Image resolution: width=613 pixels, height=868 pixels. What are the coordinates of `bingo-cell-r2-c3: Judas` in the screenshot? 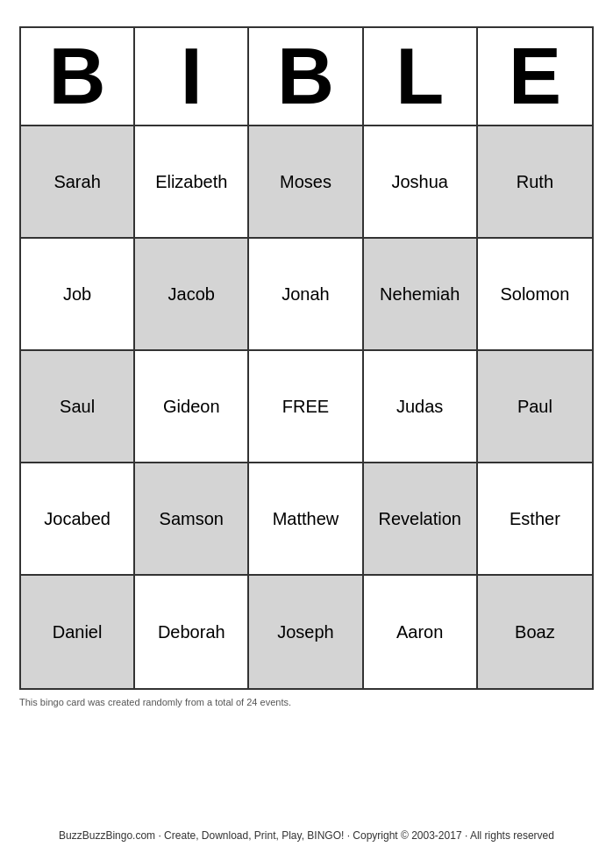 It's located at (421, 407).